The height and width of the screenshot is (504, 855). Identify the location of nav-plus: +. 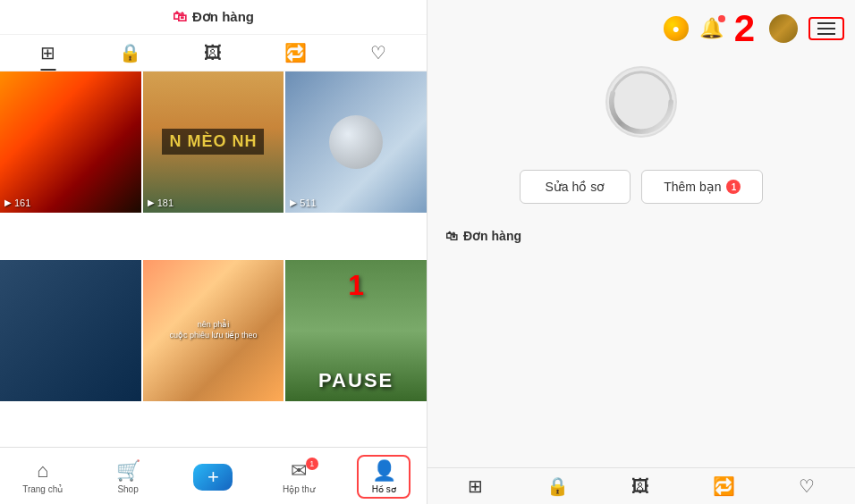
(213, 477).